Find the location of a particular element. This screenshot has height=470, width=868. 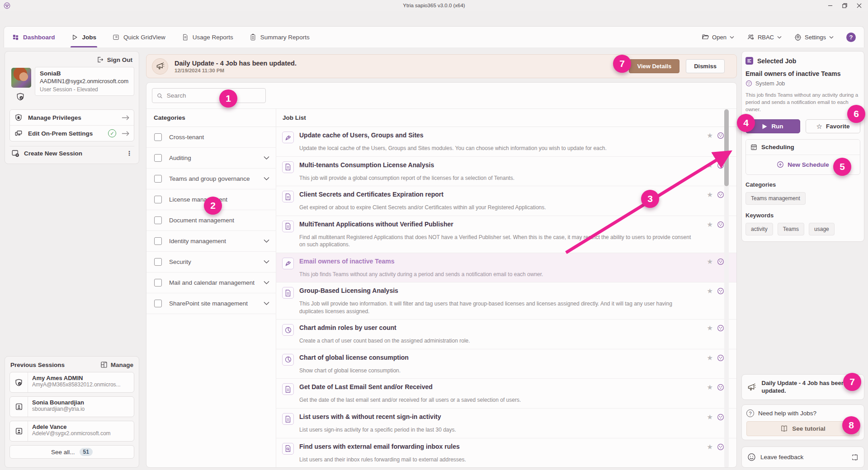

view-details-button: View Details is located at coordinates (654, 66).